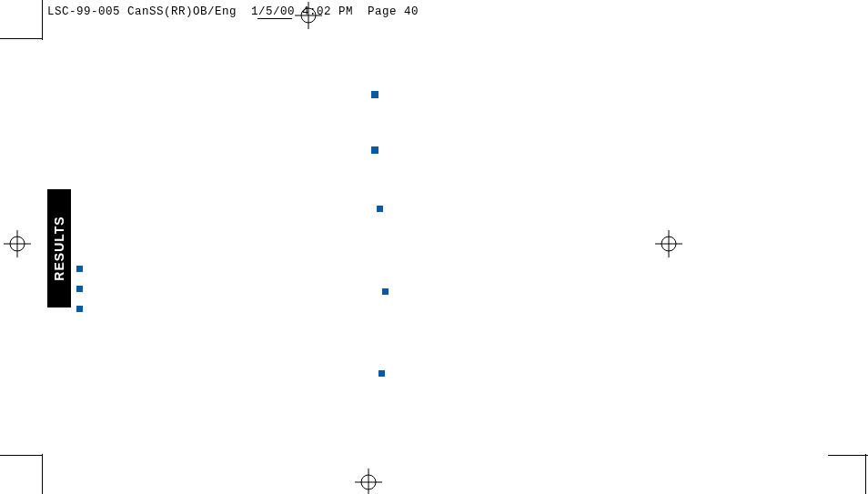  What do you see at coordinates (17, 244) in the screenshot?
I see `registration-mark-left` at bounding box center [17, 244].